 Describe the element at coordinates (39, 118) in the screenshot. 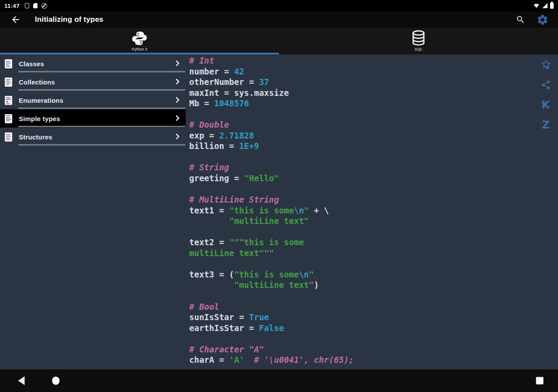

I see `sidebar-item-label: Simple types` at that location.